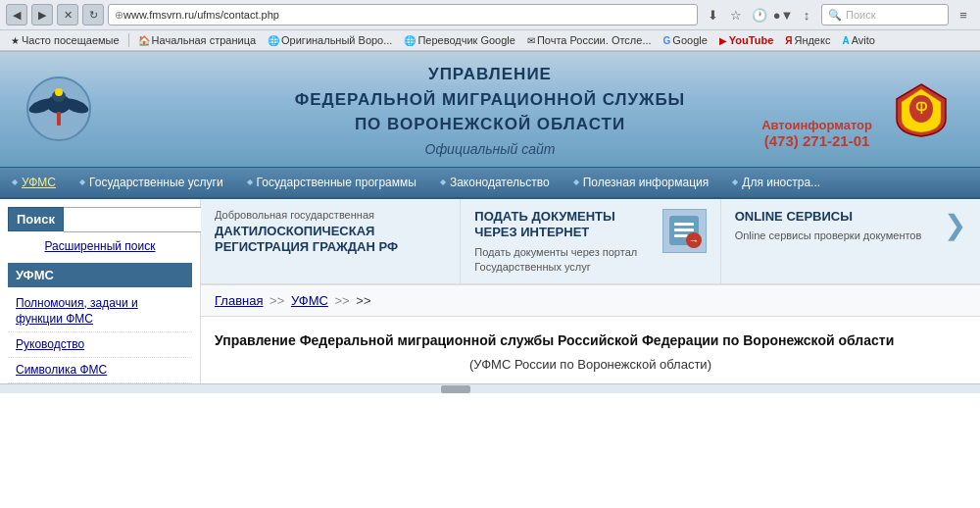 Image resolution: width=980 pixels, height=508 pixels. Describe the element at coordinates (100, 371) in the screenshot. I see `sidebar-link-symbols: Символика ФМС` at that location.